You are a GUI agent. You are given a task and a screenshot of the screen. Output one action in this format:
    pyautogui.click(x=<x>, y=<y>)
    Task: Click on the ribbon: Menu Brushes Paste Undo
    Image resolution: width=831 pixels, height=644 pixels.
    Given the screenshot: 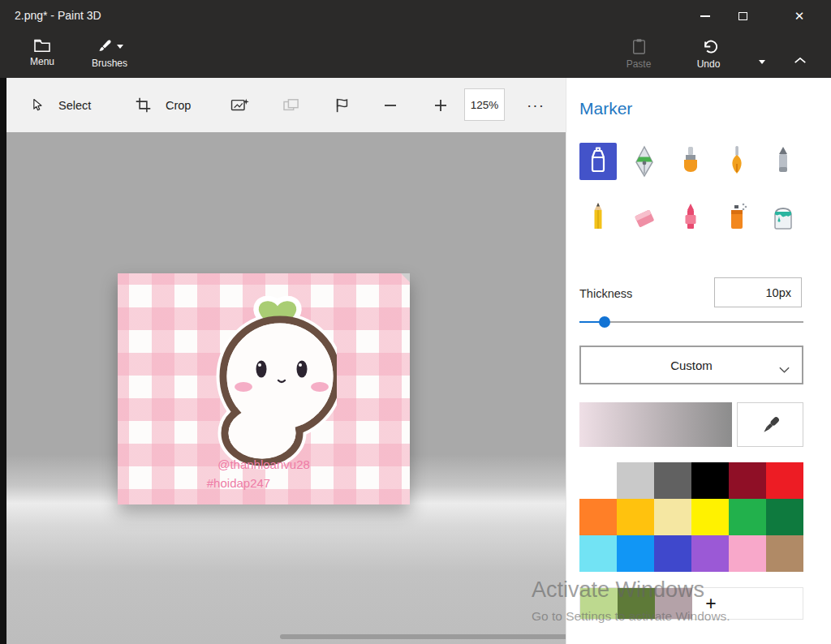 What is the action you would take?
    pyautogui.click(x=416, y=55)
    